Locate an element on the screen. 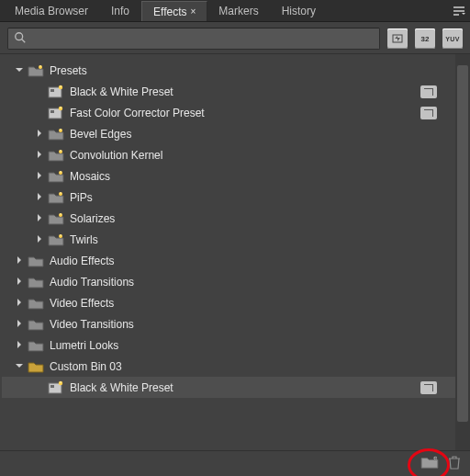 The image size is (470, 476). tab-info: Info is located at coordinates (121, 11).